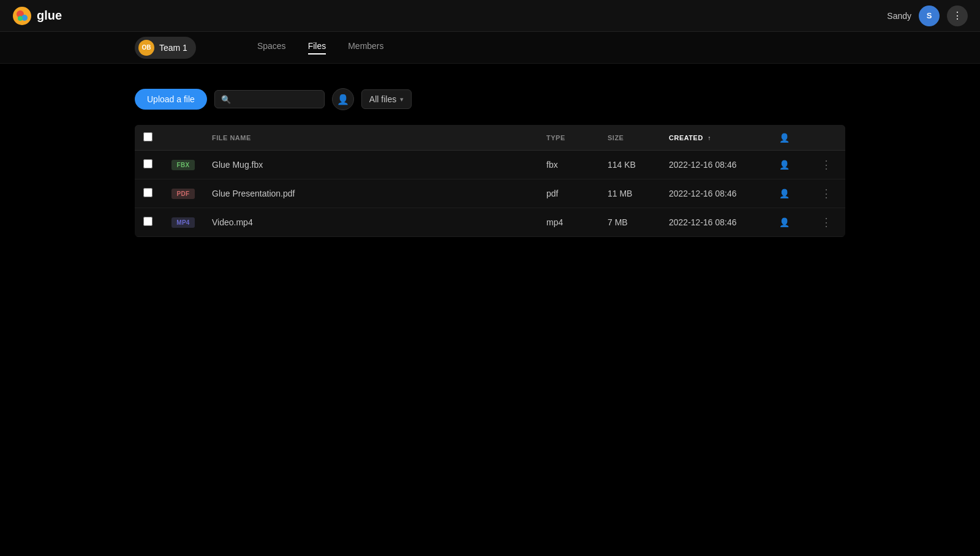 The height and width of the screenshot is (556, 980). What do you see at coordinates (272, 48) in the screenshot?
I see `nav-spaces: Spaces` at bounding box center [272, 48].